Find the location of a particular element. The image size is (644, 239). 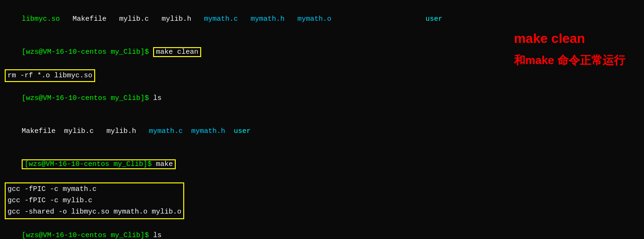

ls-cmd-2: ls is located at coordinates (157, 235).